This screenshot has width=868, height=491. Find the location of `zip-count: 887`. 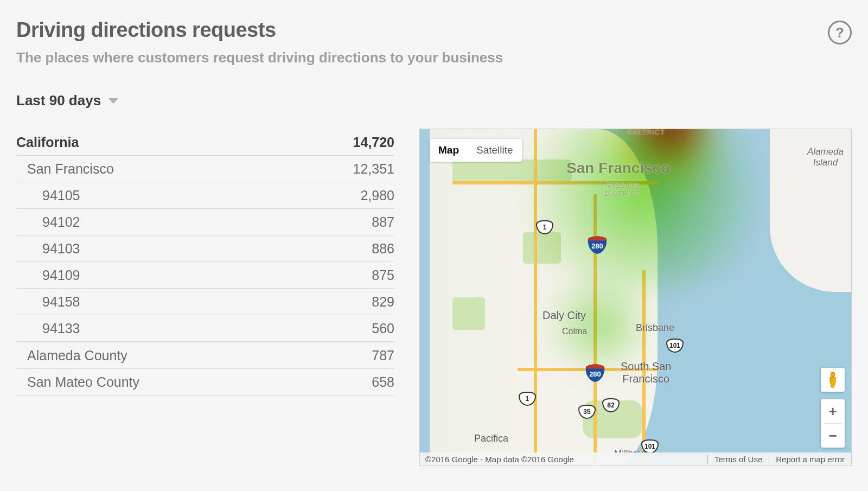

zip-count: 887 is located at coordinates (383, 222).